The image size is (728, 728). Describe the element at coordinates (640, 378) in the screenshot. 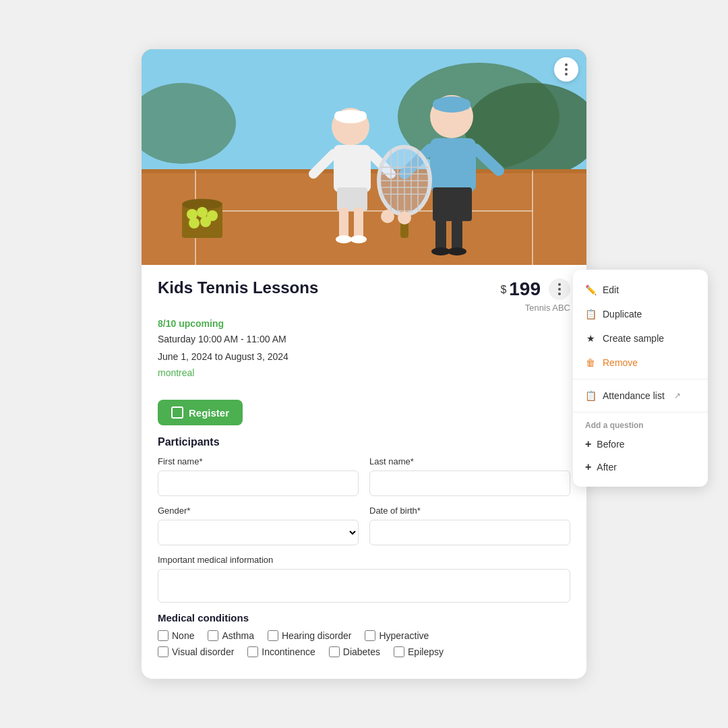

I see `dropdown-menu: ✏️ Edit 📋 Duplicate ★ Create sample 🗑 Re…` at that location.